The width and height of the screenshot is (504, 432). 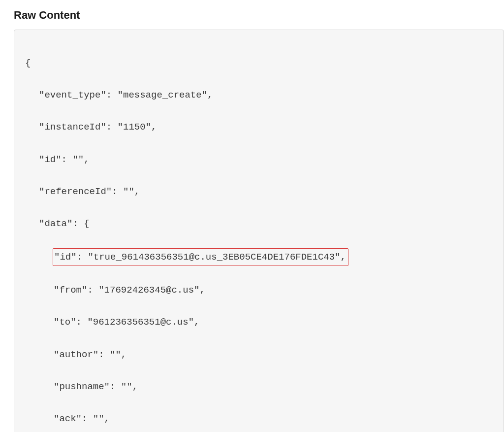 I want to click on code-line-author: "author": "",, so click(x=259, y=355).